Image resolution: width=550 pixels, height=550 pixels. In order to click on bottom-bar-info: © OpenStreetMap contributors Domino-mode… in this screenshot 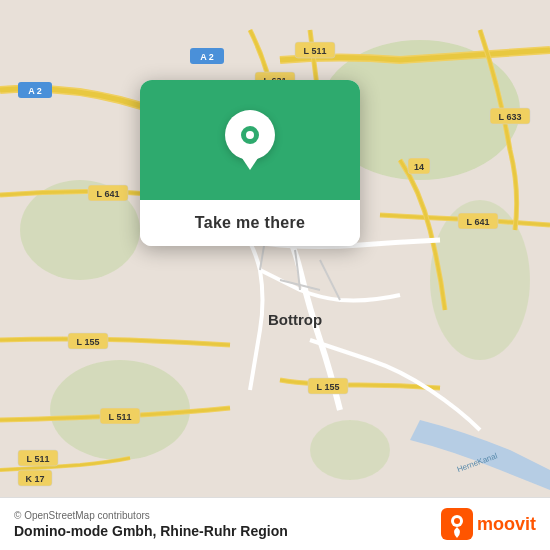, I will do `click(151, 524)`.